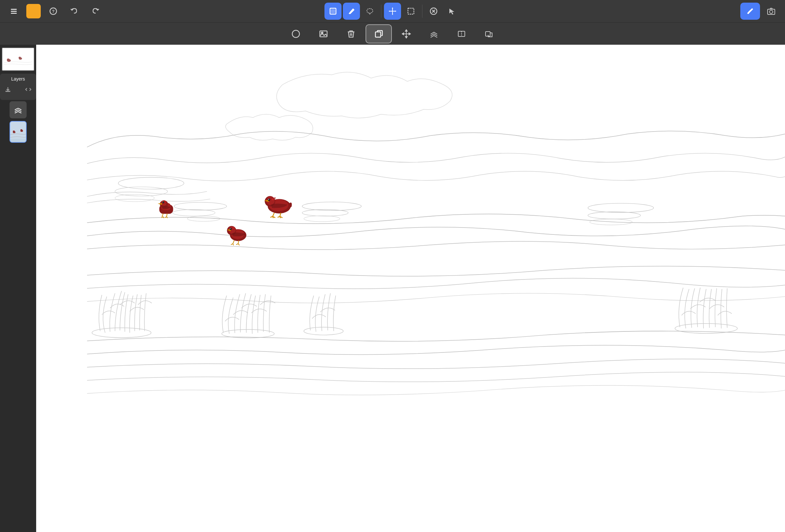  Describe the element at coordinates (351, 34) in the screenshot. I see `delete-button` at that location.